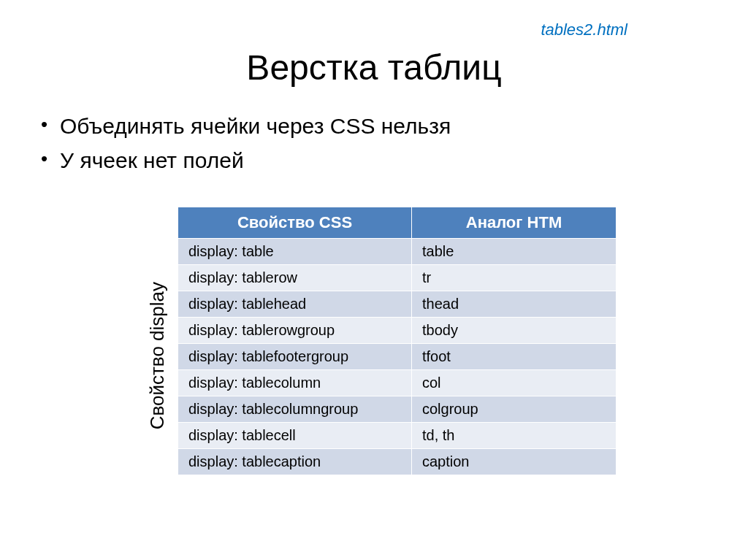 The width and height of the screenshot is (748, 560). What do you see at coordinates (295, 304) in the screenshot?
I see `table-cell: display: tablehead` at bounding box center [295, 304].